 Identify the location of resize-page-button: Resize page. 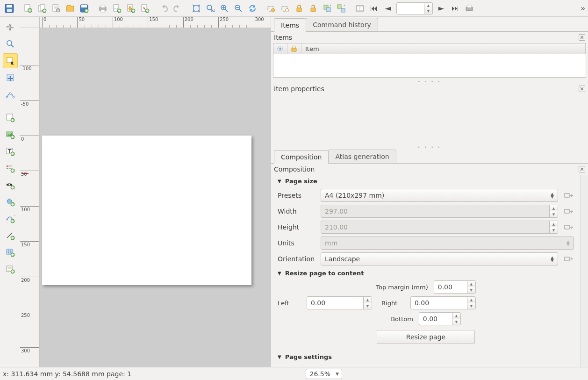
(426, 337).